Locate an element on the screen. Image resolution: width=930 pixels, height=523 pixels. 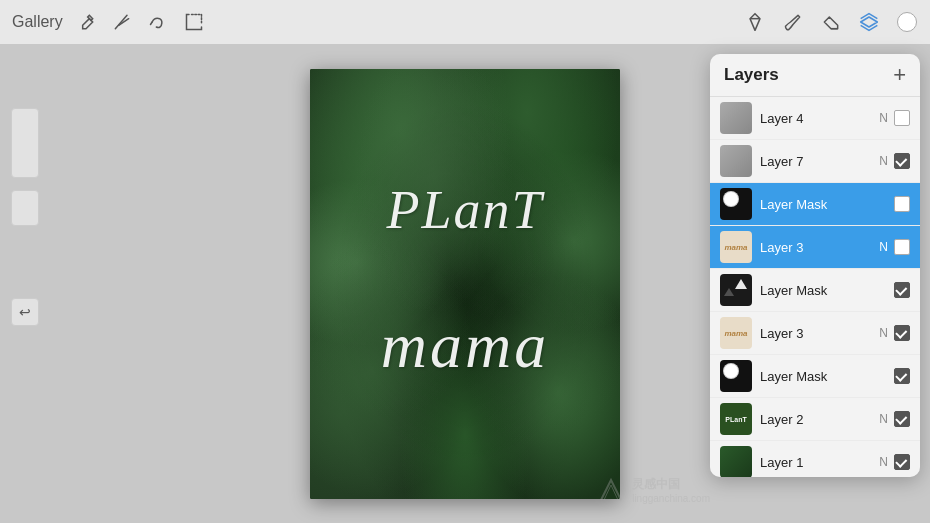
layers-panel-header: Layers + is located at coordinates (815, 76).